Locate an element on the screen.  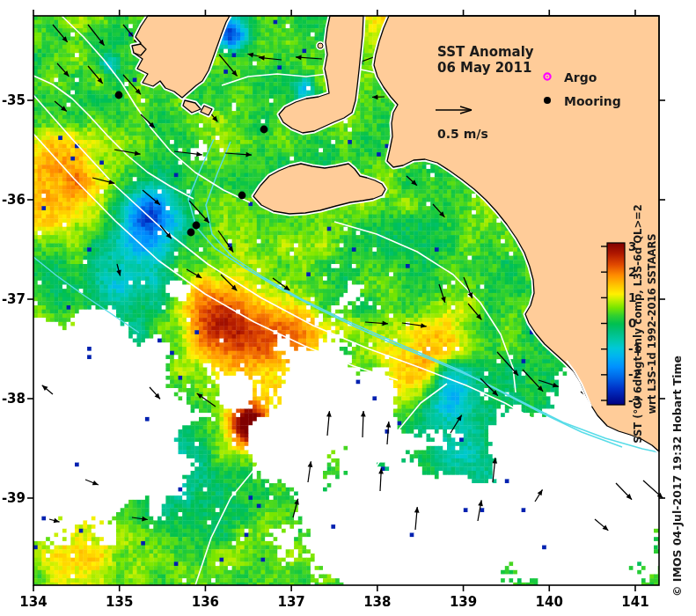
mooring-marker-icon is located at coordinates (547, 100).